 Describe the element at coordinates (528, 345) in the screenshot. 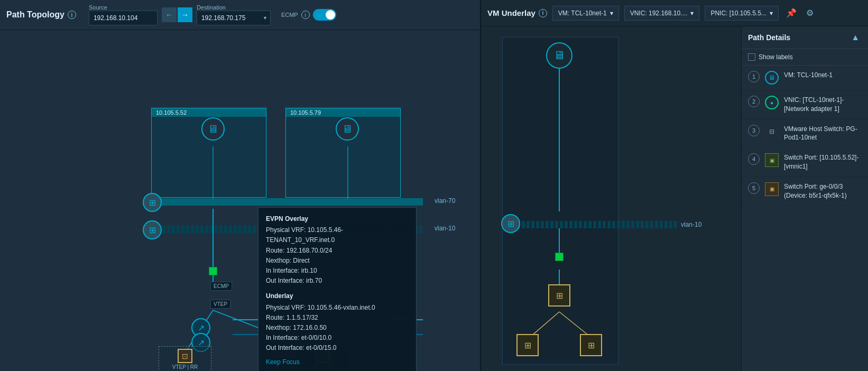

I see `vm-switch-icon-1: ⊞` at that location.